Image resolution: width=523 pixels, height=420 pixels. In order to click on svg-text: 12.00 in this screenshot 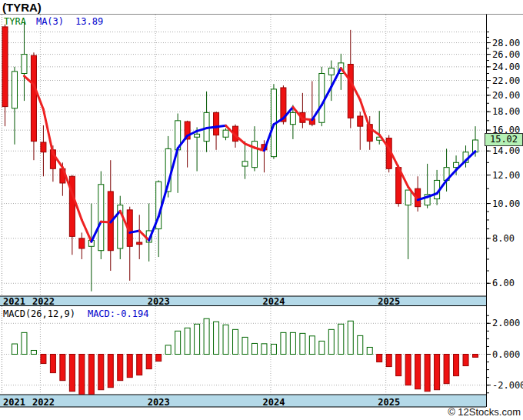, I will do `click(506, 175)`.